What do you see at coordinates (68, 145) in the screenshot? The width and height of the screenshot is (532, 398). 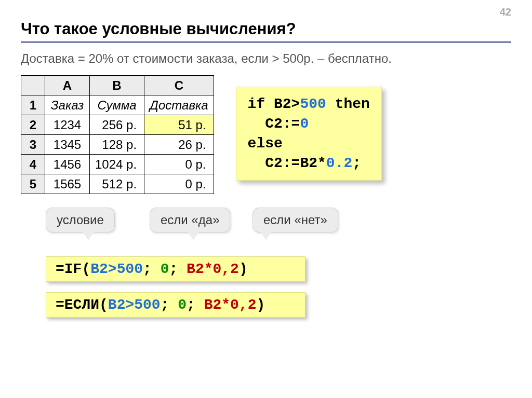 I see `cell: 1345` at bounding box center [68, 145].